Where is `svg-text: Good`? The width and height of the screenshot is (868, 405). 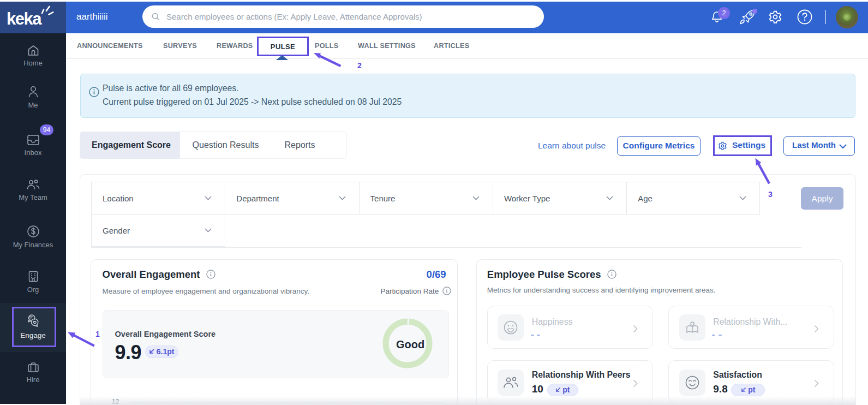 svg-text: Good is located at coordinates (410, 344).